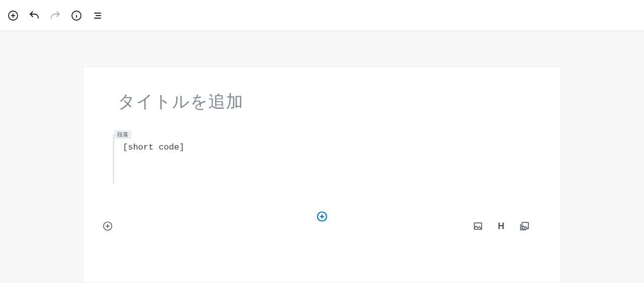 The image size is (644, 283). What do you see at coordinates (501, 226) in the screenshot?
I see `quick-insert-shortcuts: H` at bounding box center [501, 226].